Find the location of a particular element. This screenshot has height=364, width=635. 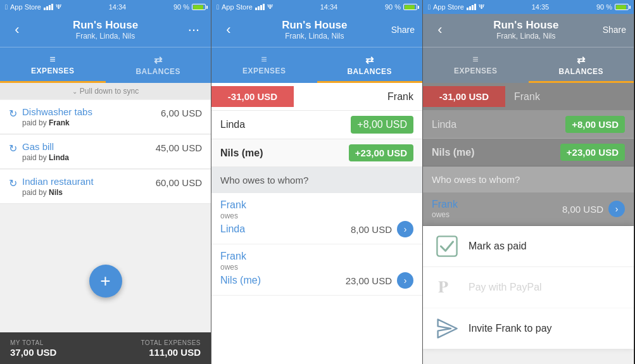

owe-verb-0: owes is located at coordinates (317, 216).